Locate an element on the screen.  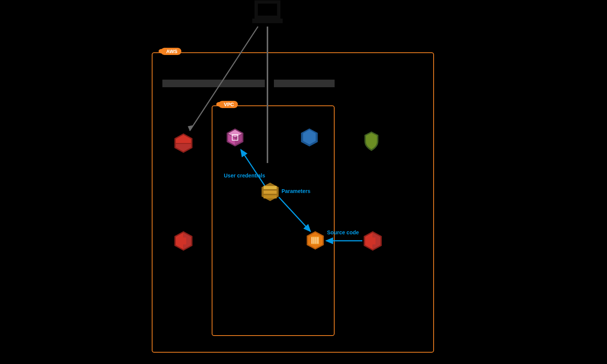
ecr-icon is located at coordinates (235, 137).